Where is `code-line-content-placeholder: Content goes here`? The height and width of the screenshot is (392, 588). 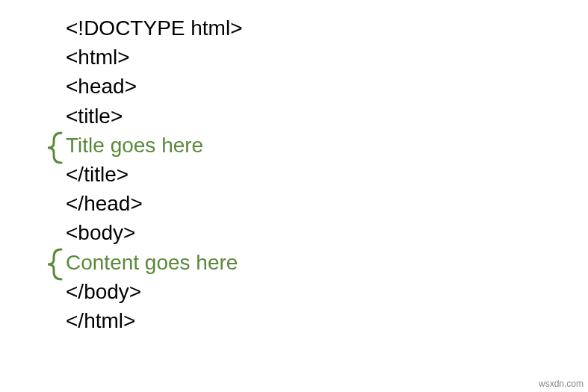
code-line-content-placeholder: Content goes here is located at coordinates (154, 263).